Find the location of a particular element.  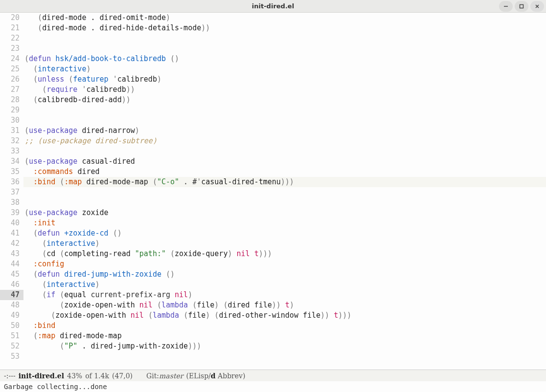

echo-message: Garbage collecting...done is located at coordinates (56, 387).